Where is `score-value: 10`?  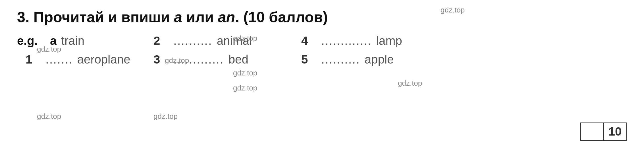 score-value: 10 is located at coordinates (615, 132).